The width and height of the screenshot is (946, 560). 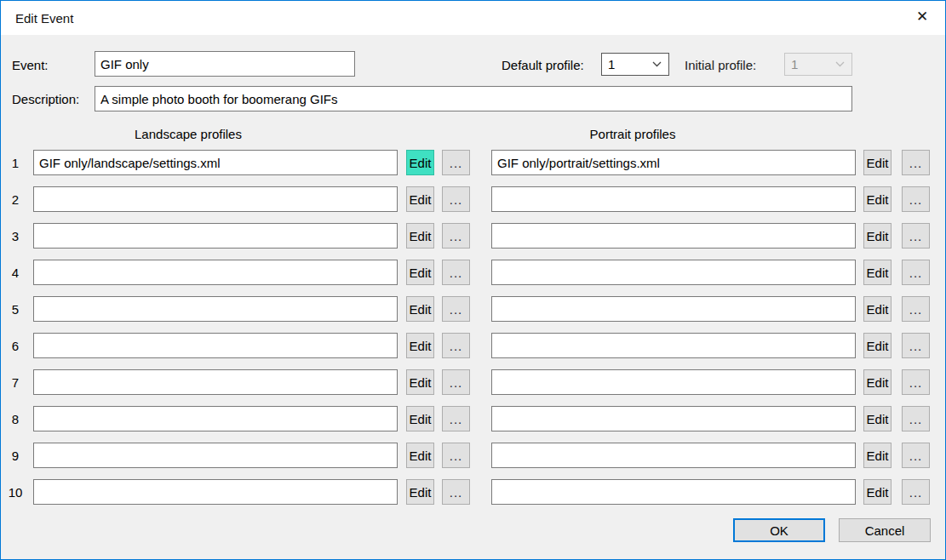 What do you see at coordinates (885, 530) in the screenshot?
I see `cancel-button: Cancel` at bounding box center [885, 530].